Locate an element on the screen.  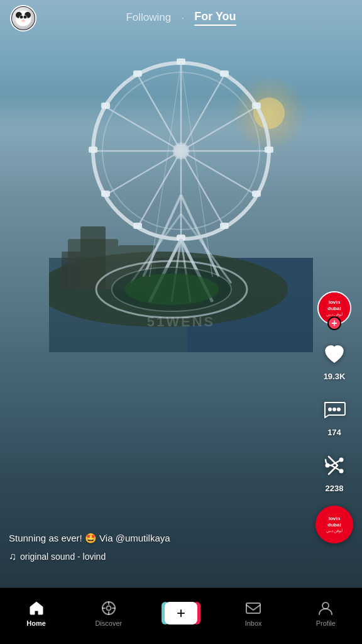
caption-text: Stunning as ever! 🤩 Via @umutilkaya is located at coordinates (160, 538).